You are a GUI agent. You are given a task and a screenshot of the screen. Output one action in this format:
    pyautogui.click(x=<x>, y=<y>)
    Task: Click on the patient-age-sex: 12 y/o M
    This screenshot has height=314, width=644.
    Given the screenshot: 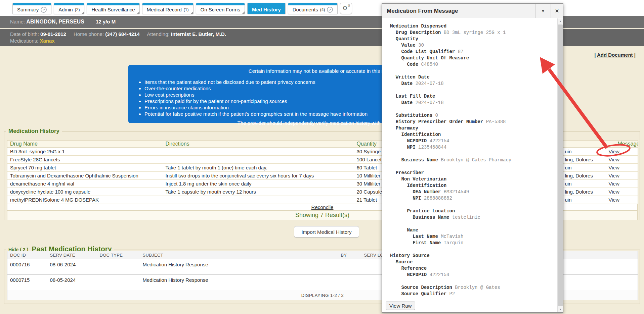 What is the action you would take?
    pyautogui.click(x=105, y=21)
    